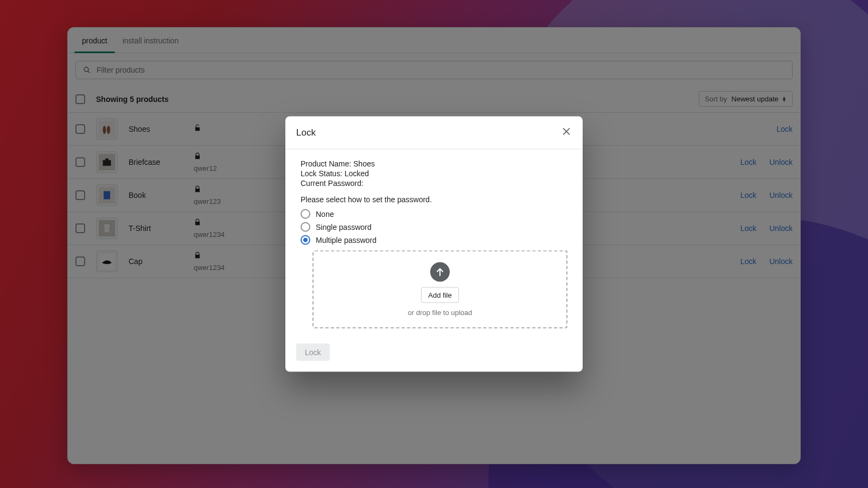 This screenshot has height=488, width=868. What do you see at coordinates (306, 133) in the screenshot?
I see `modal-title: Lock` at bounding box center [306, 133].